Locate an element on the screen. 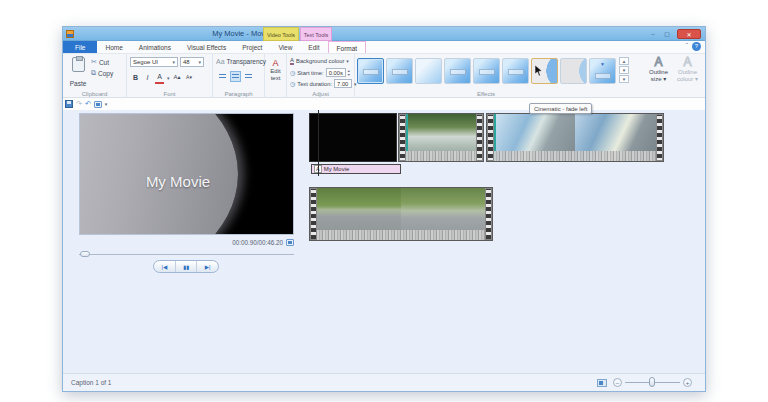 This screenshot has height=402, width=768. copy-icon: ⧉ is located at coordinates (94, 73).